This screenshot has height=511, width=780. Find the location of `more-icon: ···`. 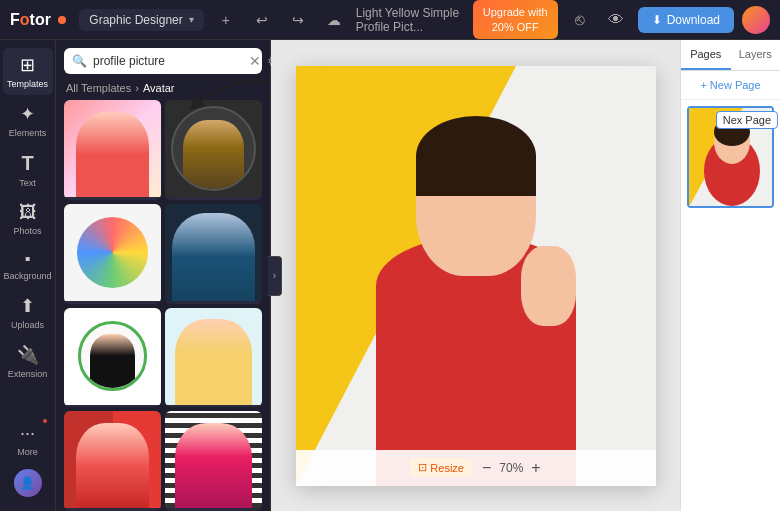

more-icon: ··· is located at coordinates (28, 434).